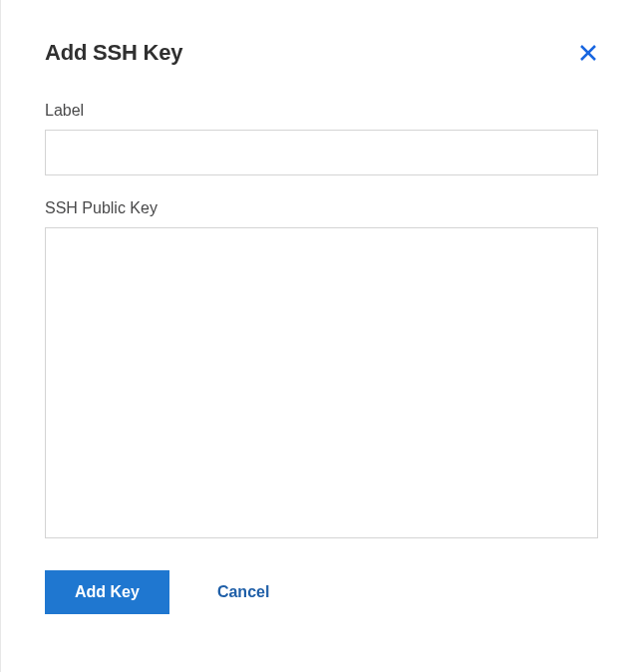 Image resolution: width=642 pixels, height=672 pixels. Describe the element at coordinates (321, 139) in the screenshot. I see `label-field-group: Label` at that location.